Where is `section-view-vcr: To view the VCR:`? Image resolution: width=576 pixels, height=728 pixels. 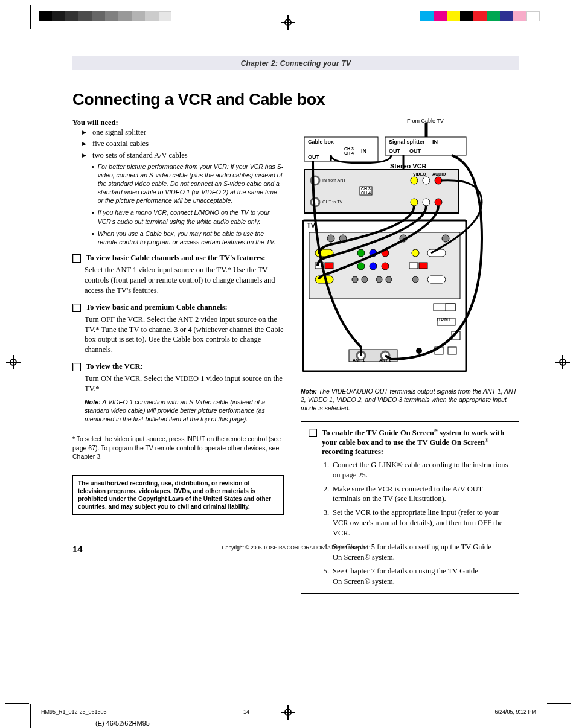 section-view-vcr: To view the VCR: is located at coordinates (178, 367).